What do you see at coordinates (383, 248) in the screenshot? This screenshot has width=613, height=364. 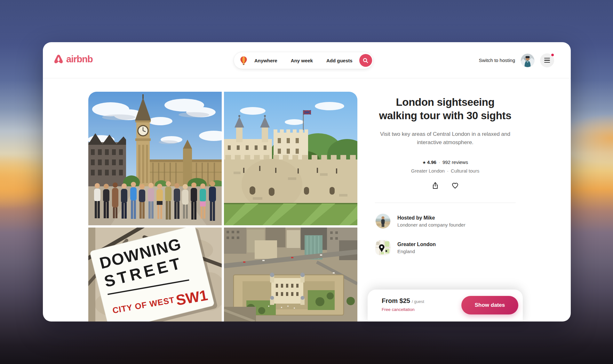 I see `map-icon` at bounding box center [383, 248].